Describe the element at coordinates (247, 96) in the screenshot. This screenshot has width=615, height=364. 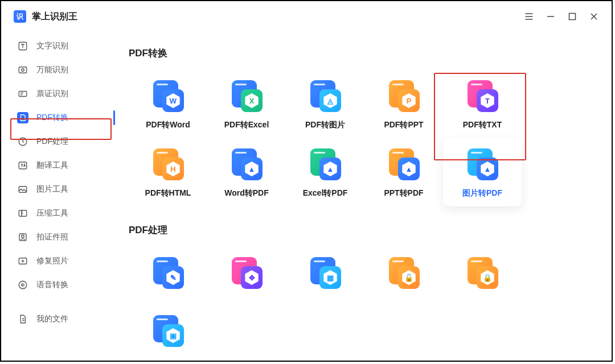
I see `file-icon: X` at that location.